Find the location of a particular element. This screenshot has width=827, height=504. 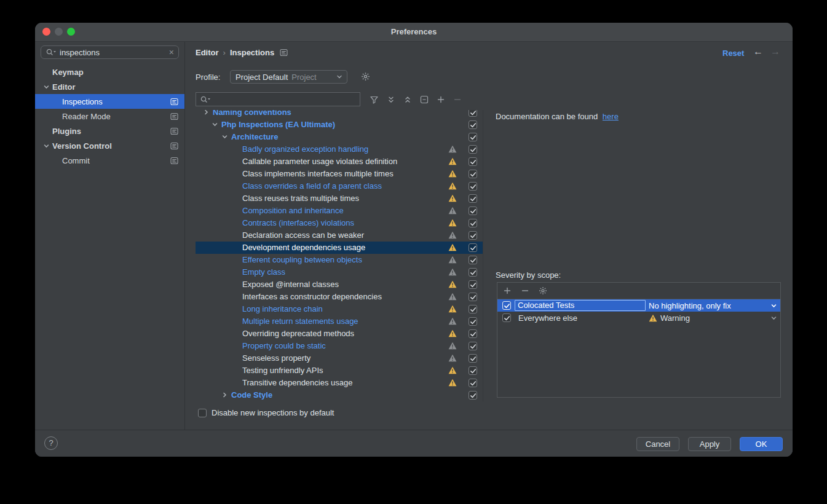

inspection-row-development-dependencies-usage: Development dependencies usage is located at coordinates (339, 248).